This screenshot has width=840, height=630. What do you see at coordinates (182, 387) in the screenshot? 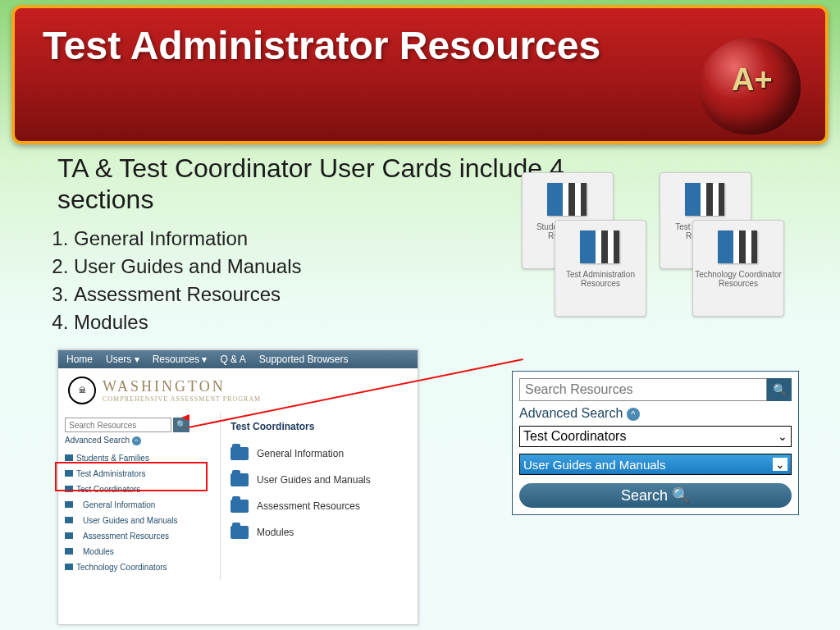
I see `logo-main: WASHINGTON` at bounding box center [182, 387].